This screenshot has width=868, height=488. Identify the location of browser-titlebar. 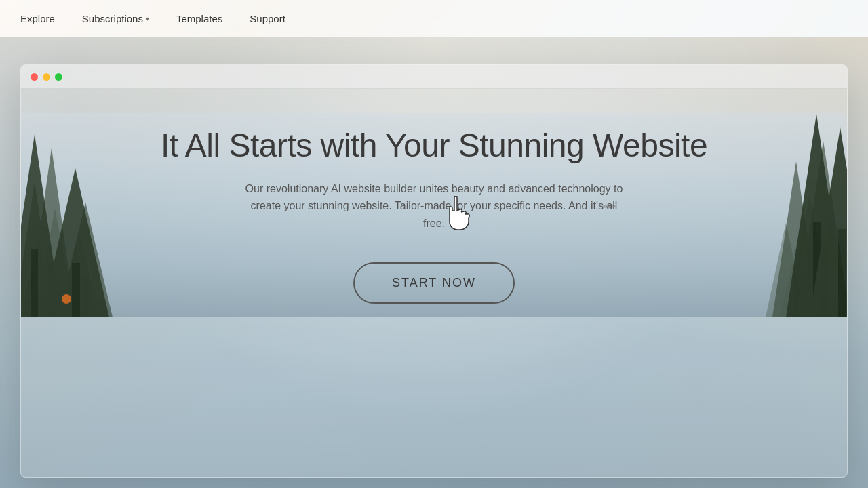
(434, 77).